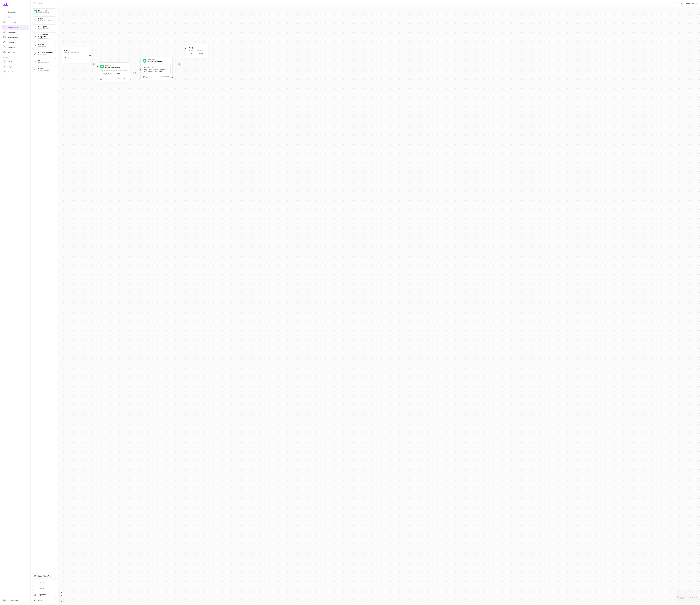 The height and width of the screenshot is (605, 700). Describe the element at coordinates (15, 17) in the screenshot. I see `nav-chat: Chat` at that location.